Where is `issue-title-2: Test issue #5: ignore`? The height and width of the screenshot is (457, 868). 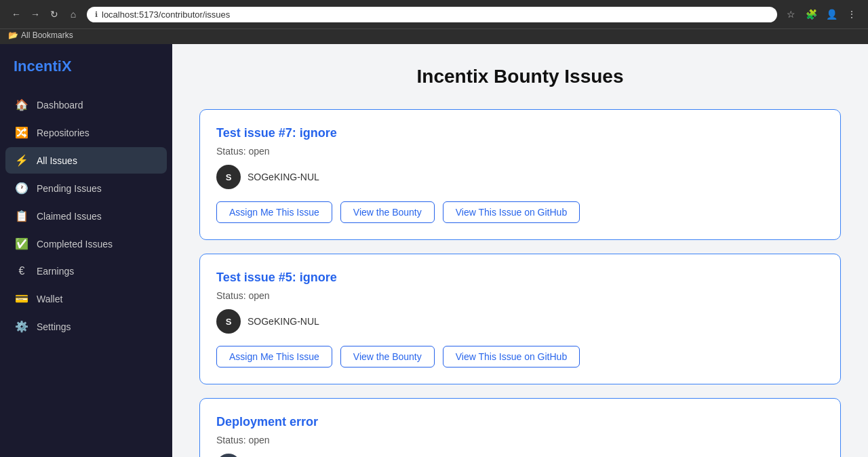
issue-title-2: Test issue #5: ignore is located at coordinates (520, 278).